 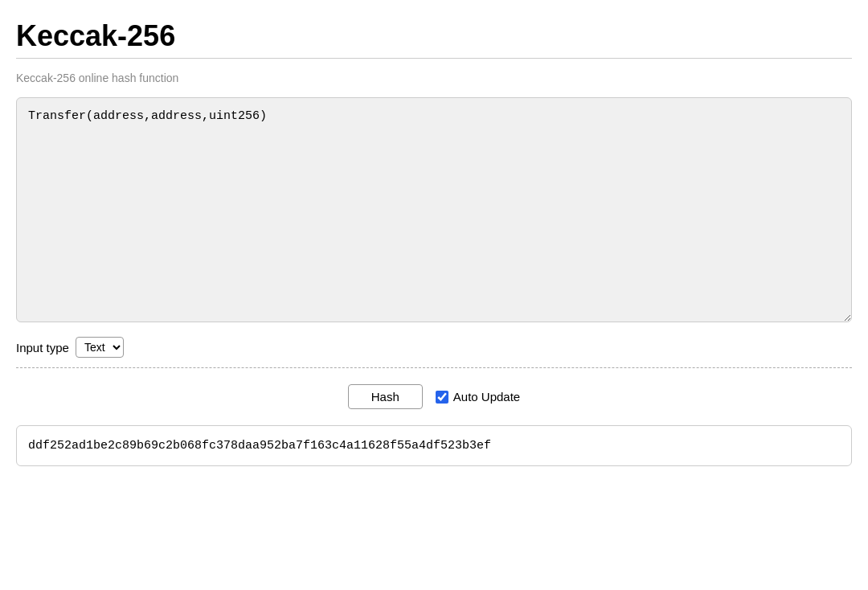 What do you see at coordinates (434, 78) in the screenshot?
I see `page-subtitle: Keccak-256 online hash function` at bounding box center [434, 78].